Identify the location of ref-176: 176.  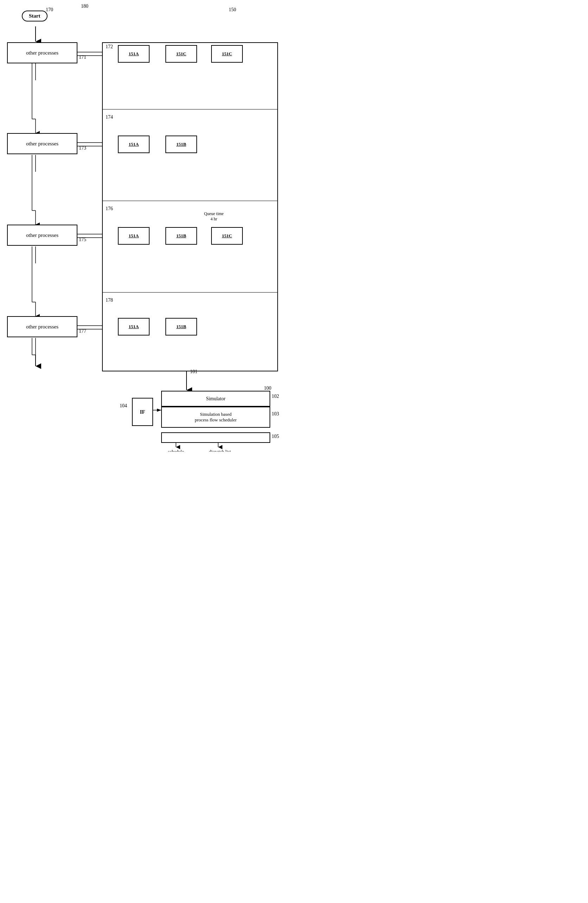
(109, 209).